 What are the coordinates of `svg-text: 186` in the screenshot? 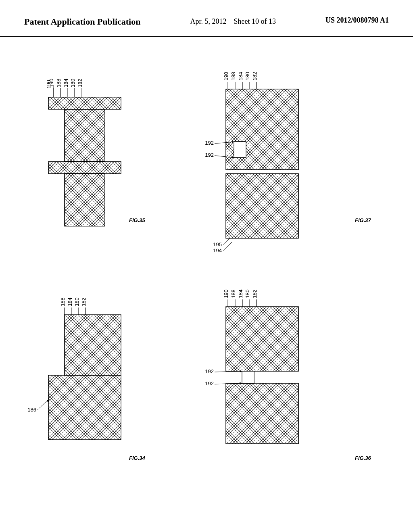 It's located at (32, 409).